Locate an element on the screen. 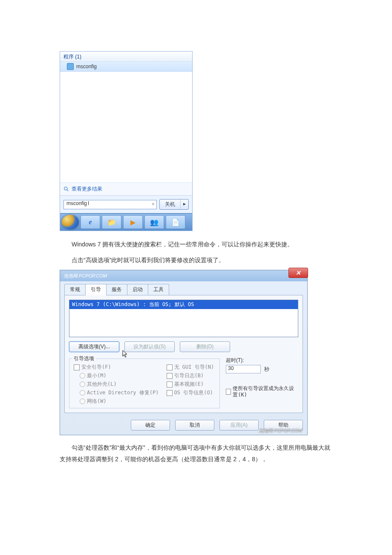 Image resolution: width=392 pixels, height=555 pixels. shutdown-split-button: 关机 ▸ is located at coordinates (174, 205).